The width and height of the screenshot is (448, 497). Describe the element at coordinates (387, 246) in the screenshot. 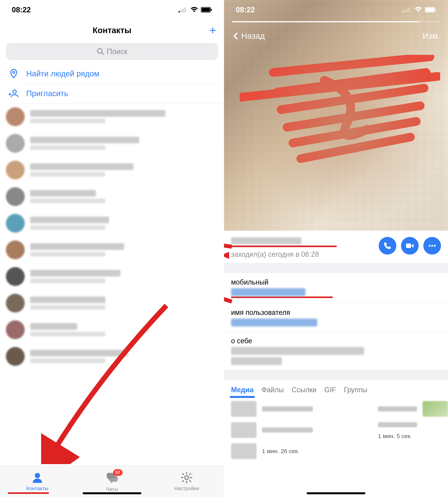

I see `call-button` at that location.